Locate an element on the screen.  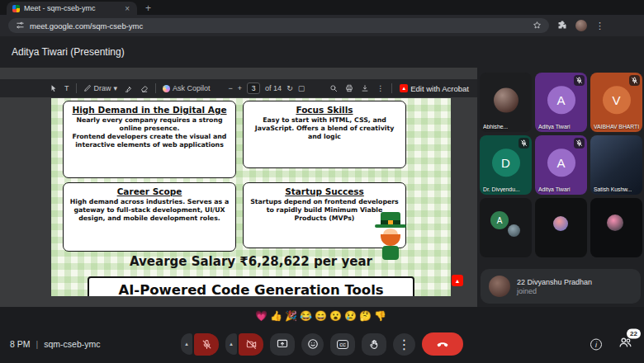
url-text: meet.google.com/sqm-cseb-ymc is located at coordinates (279, 26).